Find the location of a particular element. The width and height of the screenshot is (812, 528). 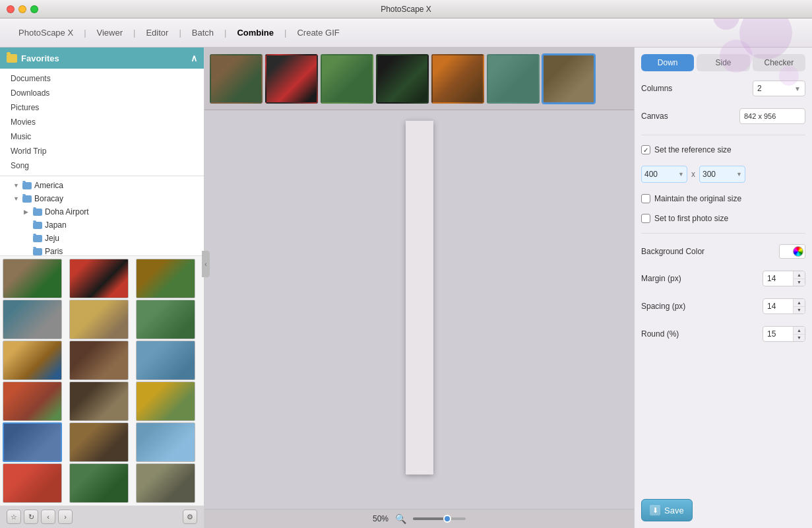

tree-item-america: ▼ America is located at coordinates (102, 185).